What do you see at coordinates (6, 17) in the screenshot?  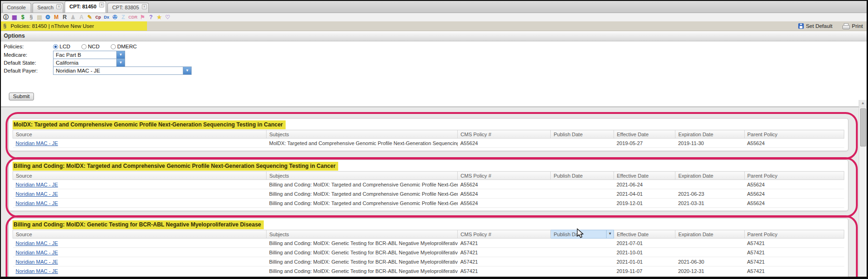 I see `info-icon: ⓘ` at bounding box center [6, 17].